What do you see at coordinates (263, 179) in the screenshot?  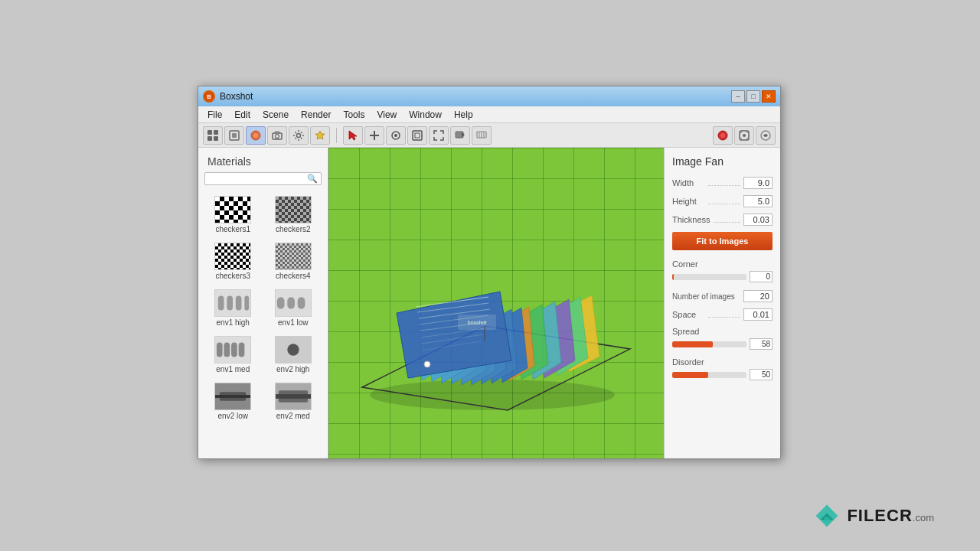 I see `search-inner: 🔍` at bounding box center [263, 179].